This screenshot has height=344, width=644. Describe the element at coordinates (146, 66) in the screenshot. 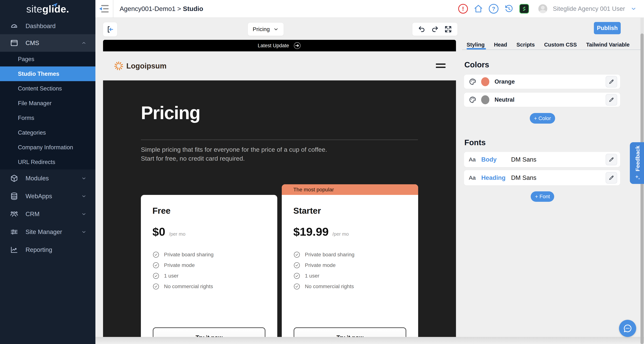

I see `preview-site-logo-text: Logoipsum` at that location.